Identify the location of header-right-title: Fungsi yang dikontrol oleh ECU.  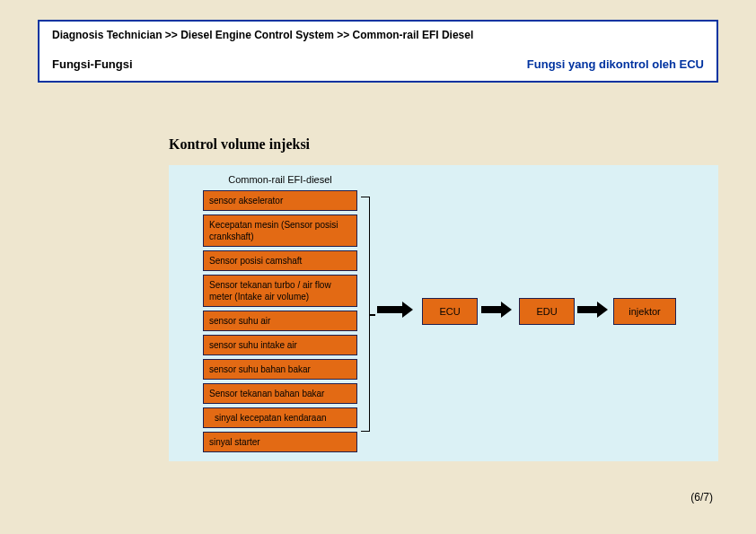
(616, 65).